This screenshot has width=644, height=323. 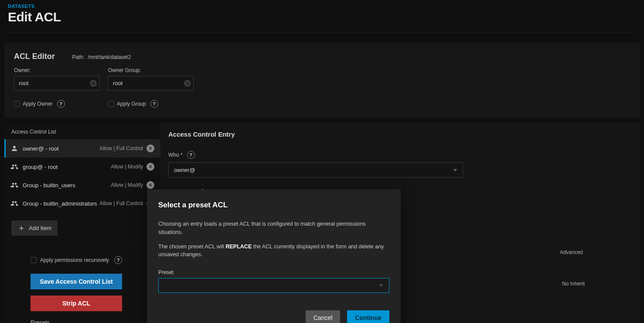 I want to click on cancel-button: Cancel, so click(x=323, y=317).